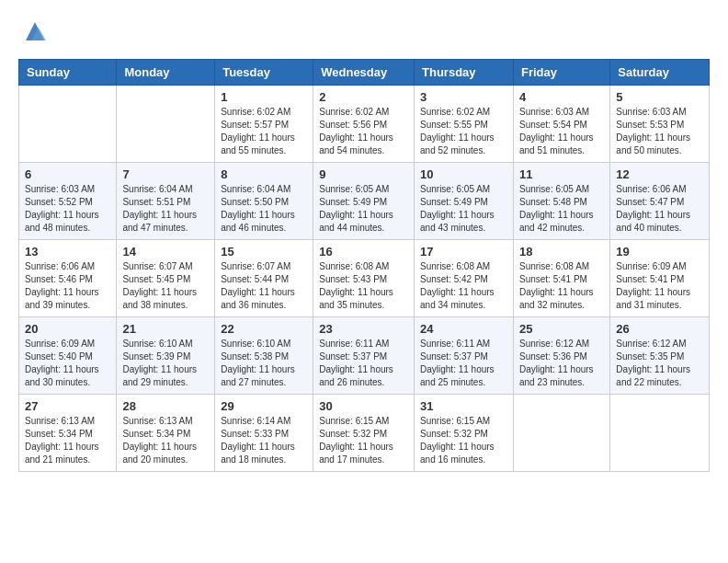 The width and height of the screenshot is (728, 563). Describe the element at coordinates (364, 433) in the screenshot. I see `week-row-5: 27Sunrise: 6:13 AMSunset: 5:34 PMDayligh…` at that location.